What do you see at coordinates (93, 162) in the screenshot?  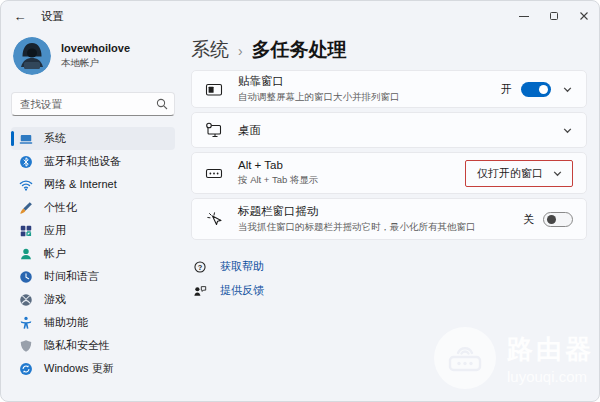 I see `sidebar-item-bluetooth: 蓝牙和其他设备` at bounding box center [93, 162].